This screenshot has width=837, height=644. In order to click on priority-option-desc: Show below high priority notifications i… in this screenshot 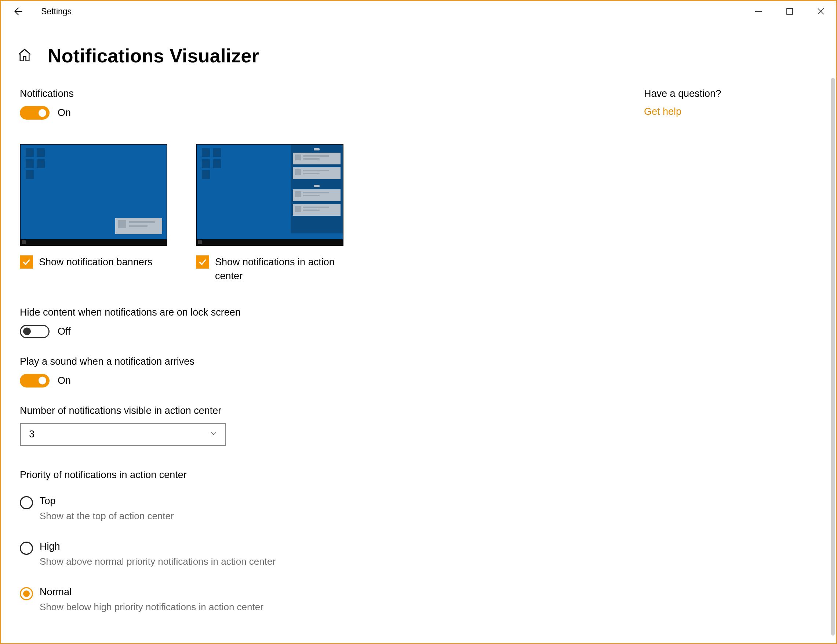, I will do `click(151, 607)`.